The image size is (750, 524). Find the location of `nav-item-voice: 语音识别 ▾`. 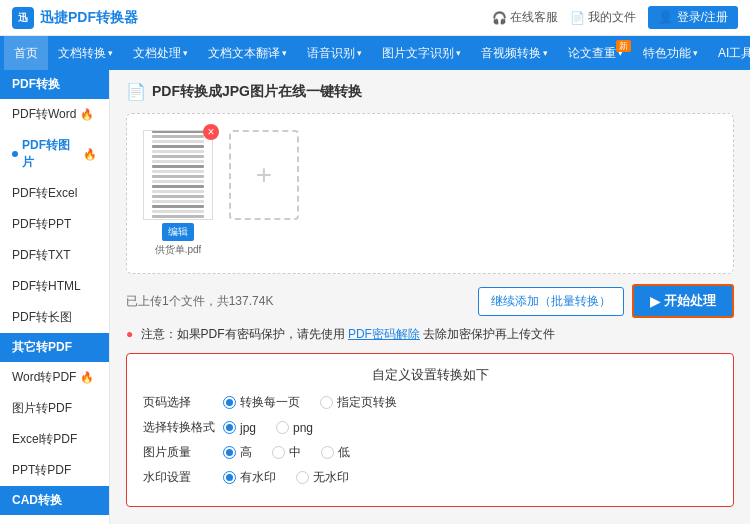

nav-item-voice: 语音识别 ▾ is located at coordinates (334, 53).